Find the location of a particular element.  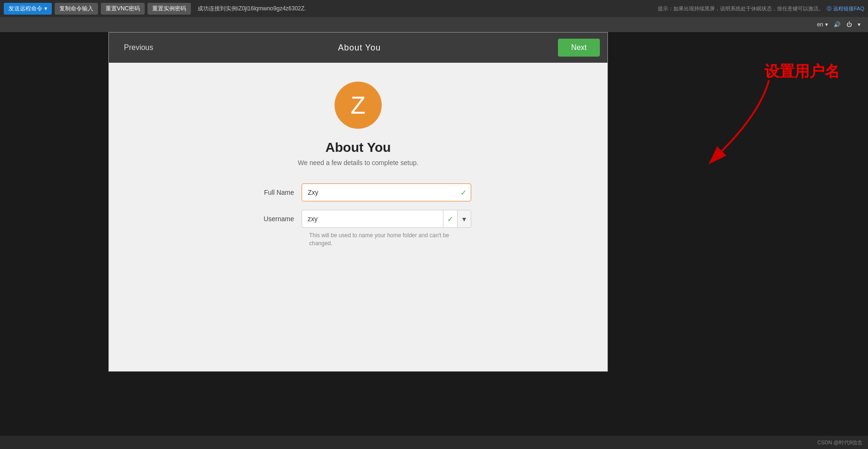

reset-vnc-button: 重置VNC密码 is located at coordinates (123, 8).